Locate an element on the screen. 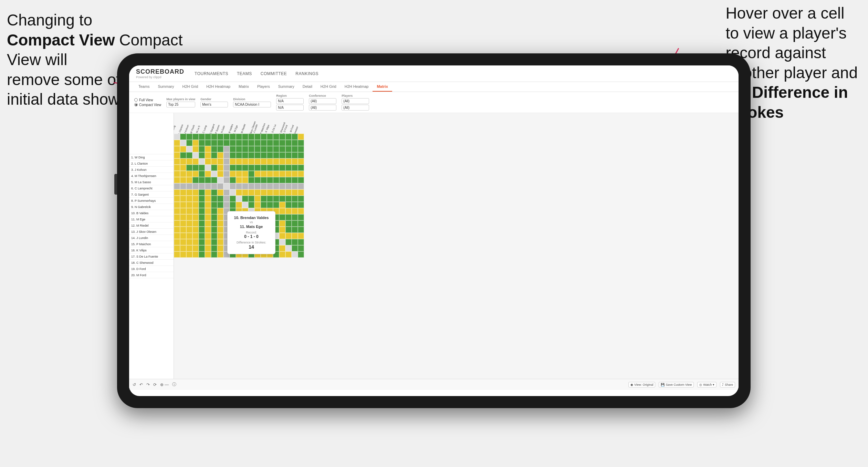  division-select: NCAA Division I is located at coordinates (252, 105).